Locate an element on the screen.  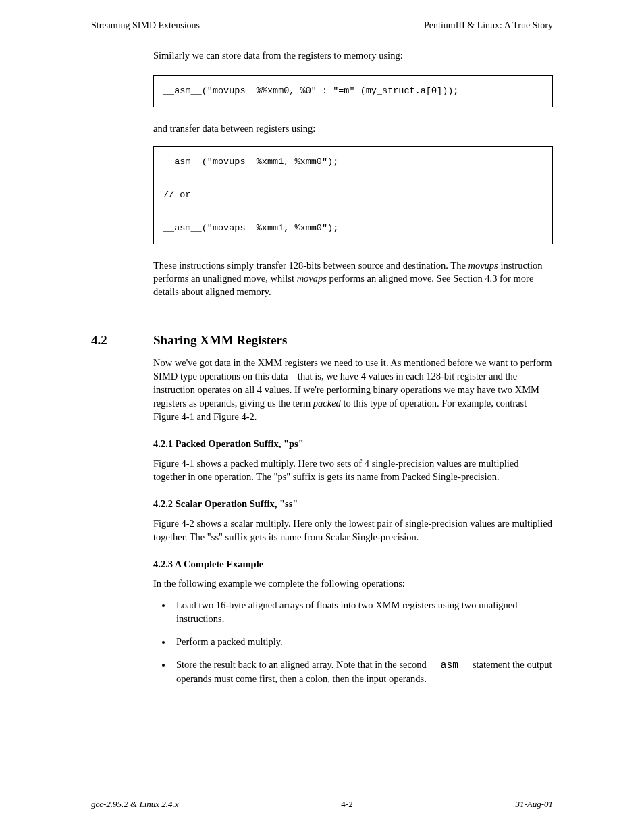
body-paragraph-2: Figure 4-1 shows a packed multiply. Here… is located at coordinates (353, 470).